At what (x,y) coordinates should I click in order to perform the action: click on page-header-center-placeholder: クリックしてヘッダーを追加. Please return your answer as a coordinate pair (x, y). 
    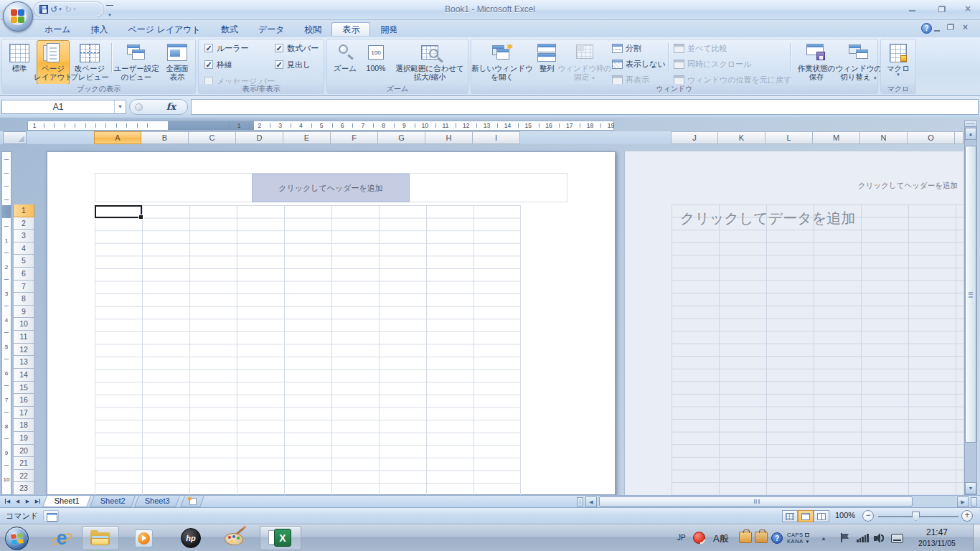
    Looking at the image, I should click on (331, 188).